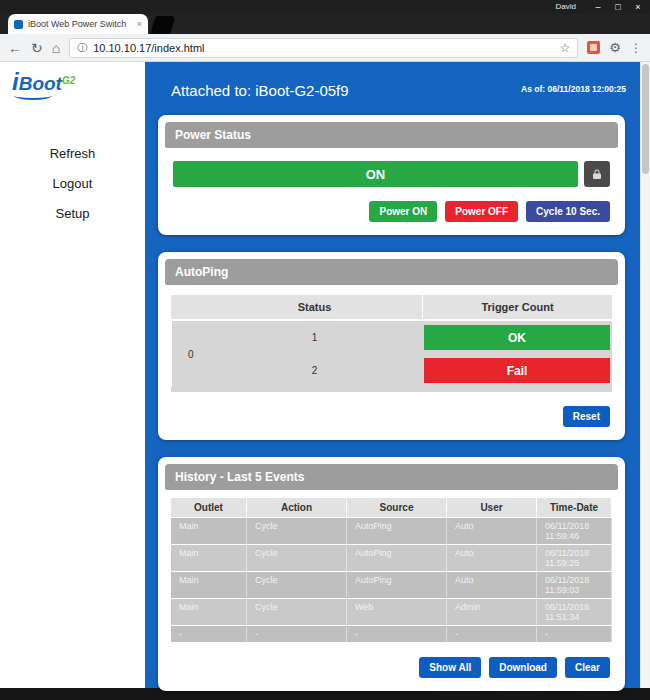 This screenshot has height=700, width=650. I want to click on history-cell: 06/11/2018 11:51:34, so click(574, 612).